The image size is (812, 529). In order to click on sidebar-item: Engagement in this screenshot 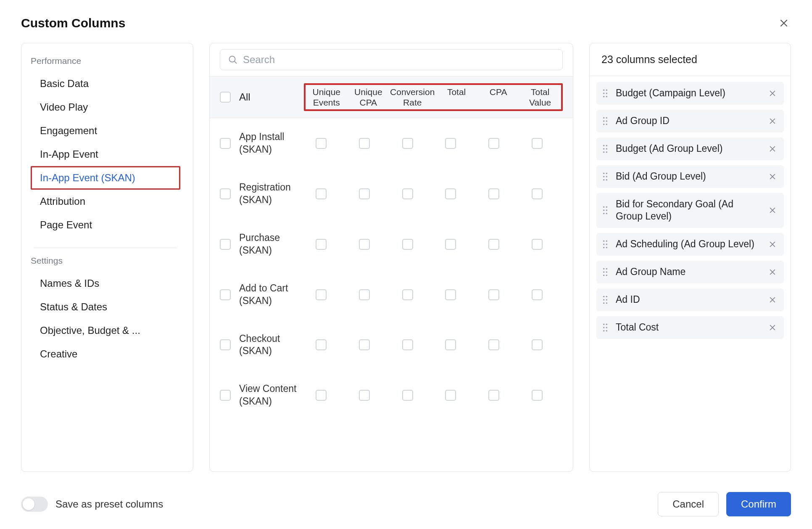, I will do `click(105, 131)`.